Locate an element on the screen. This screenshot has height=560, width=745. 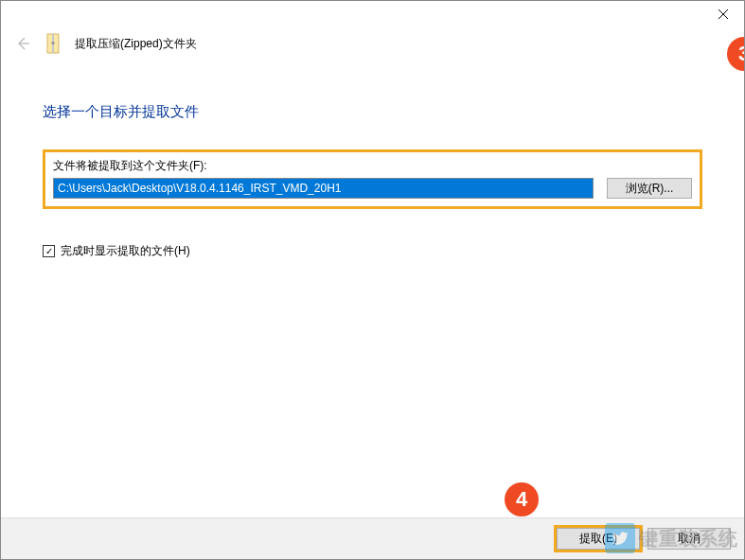
footer-bar: 提取(E) 取消 4 键重装系统 is located at coordinates (373, 538).